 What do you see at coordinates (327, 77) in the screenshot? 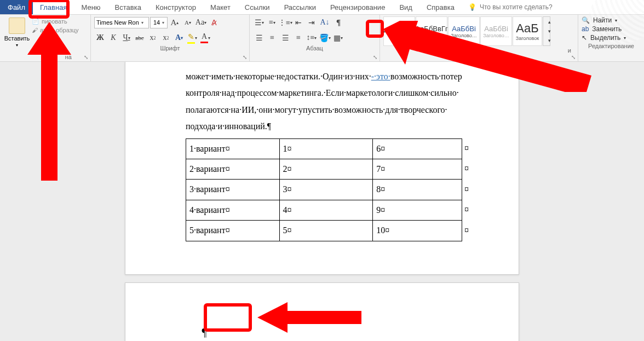
I see `paragraph-line: может·иметь·некоторые·недостатки.·Один·и…` at bounding box center [327, 77].